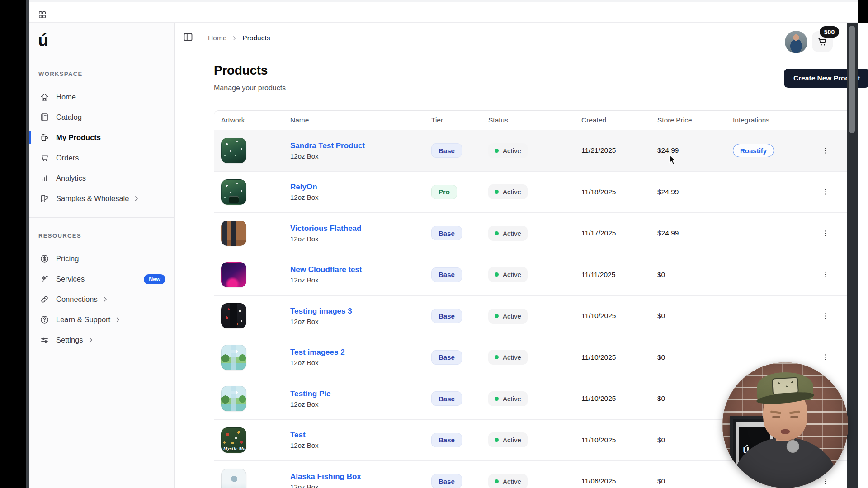 This screenshot has width=868, height=488. I want to click on integration-badge: Roastify, so click(753, 150).